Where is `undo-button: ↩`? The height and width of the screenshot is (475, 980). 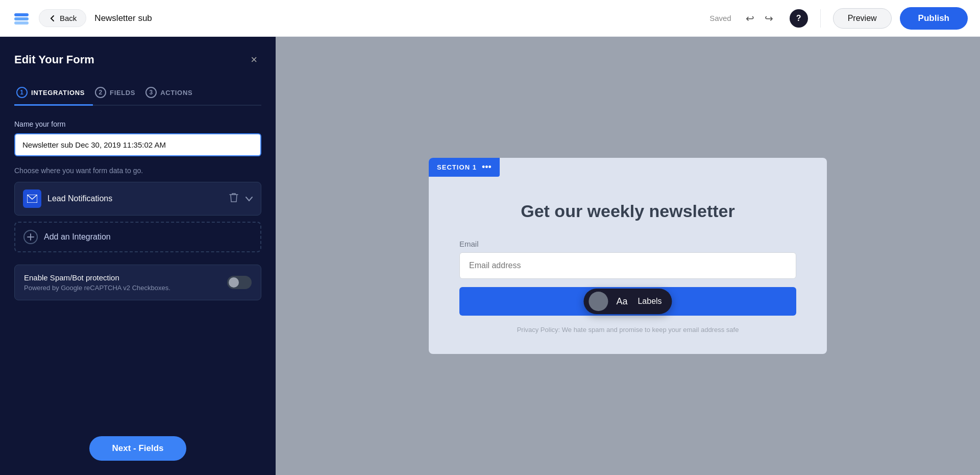
undo-button: ↩ is located at coordinates (750, 18).